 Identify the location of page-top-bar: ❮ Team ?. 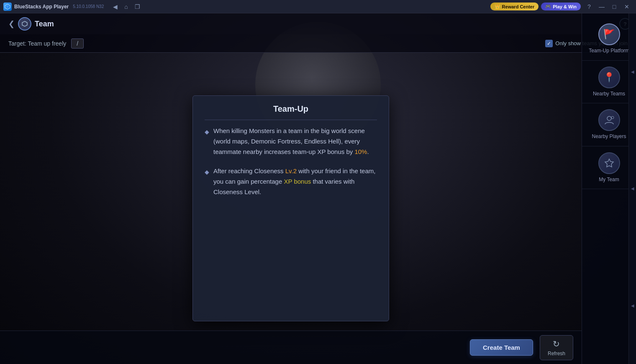
(318, 24).